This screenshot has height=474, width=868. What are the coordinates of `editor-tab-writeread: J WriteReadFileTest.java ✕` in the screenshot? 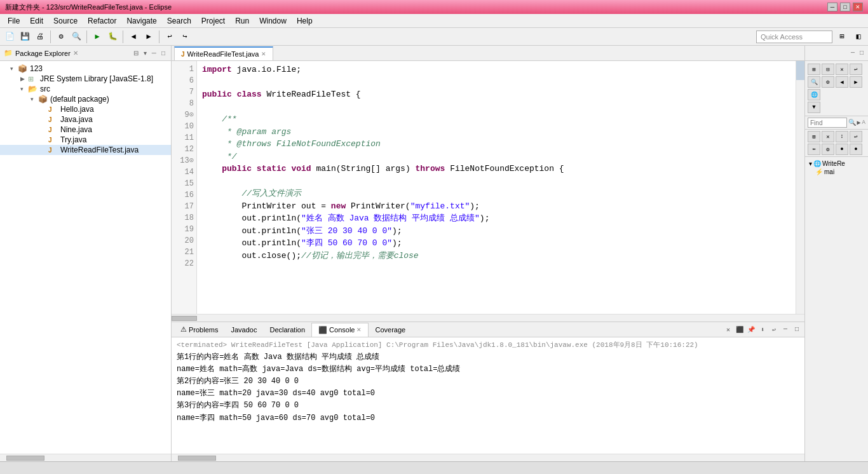 It's located at (224, 53).